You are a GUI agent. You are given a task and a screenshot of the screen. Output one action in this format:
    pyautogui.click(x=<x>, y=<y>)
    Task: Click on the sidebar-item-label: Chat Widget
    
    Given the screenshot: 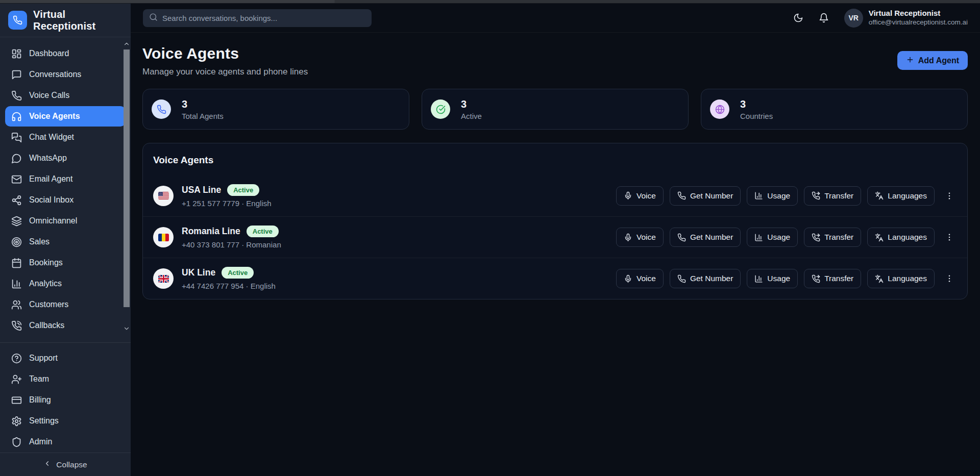 What is the action you would take?
    pyautogui.click(x=52, y=137)
    